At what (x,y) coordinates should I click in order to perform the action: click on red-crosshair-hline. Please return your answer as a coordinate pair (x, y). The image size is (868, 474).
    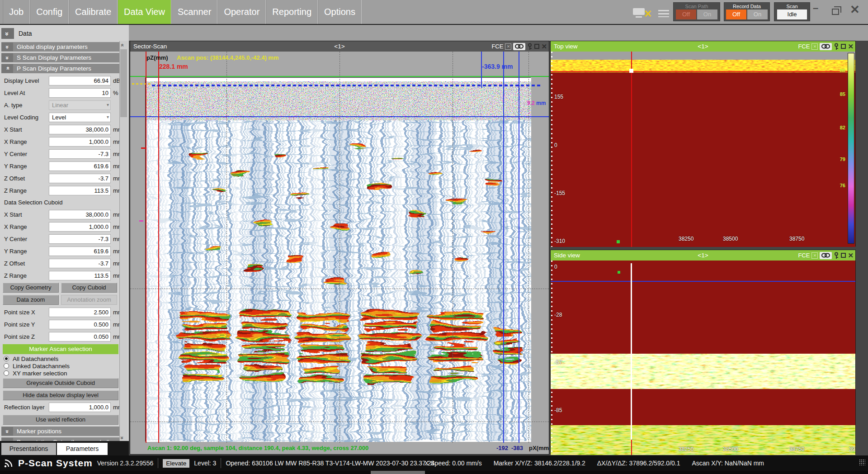
    Looking at the image, I should click on (703, 71).